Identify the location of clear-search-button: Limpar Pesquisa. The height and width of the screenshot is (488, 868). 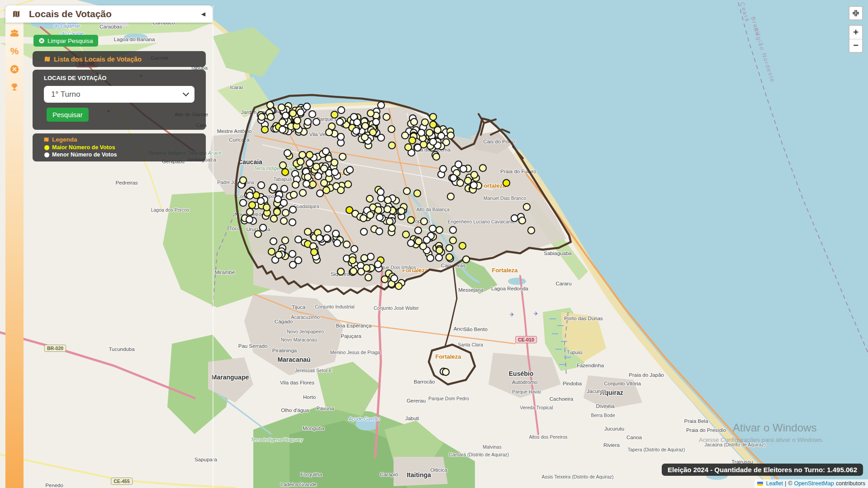
(66, 41).